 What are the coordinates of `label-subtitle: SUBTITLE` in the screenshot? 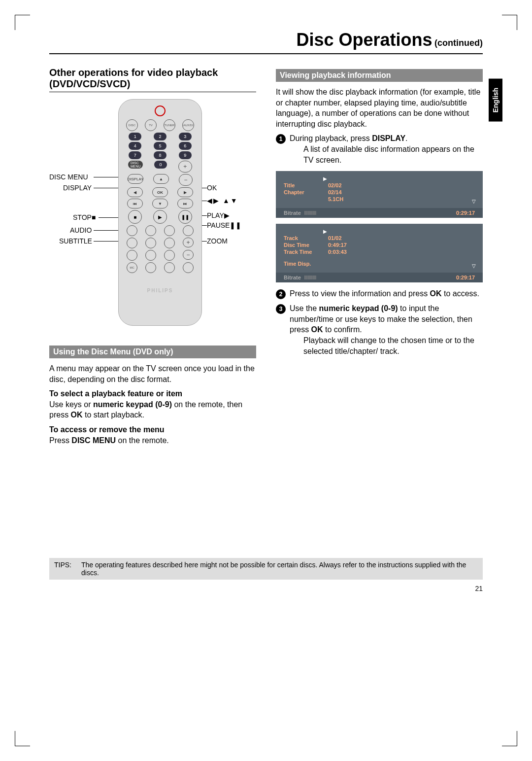 It's located at (76, 241).